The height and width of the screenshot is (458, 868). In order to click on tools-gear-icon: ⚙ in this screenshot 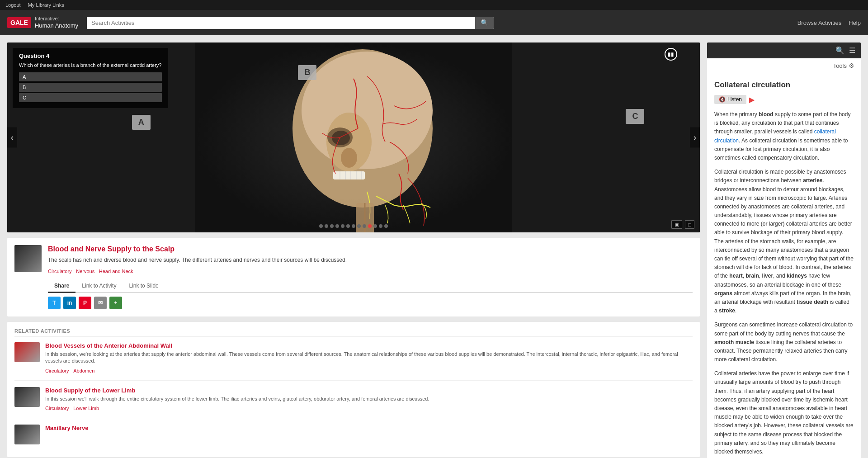, I will do `click(852, 66)`.